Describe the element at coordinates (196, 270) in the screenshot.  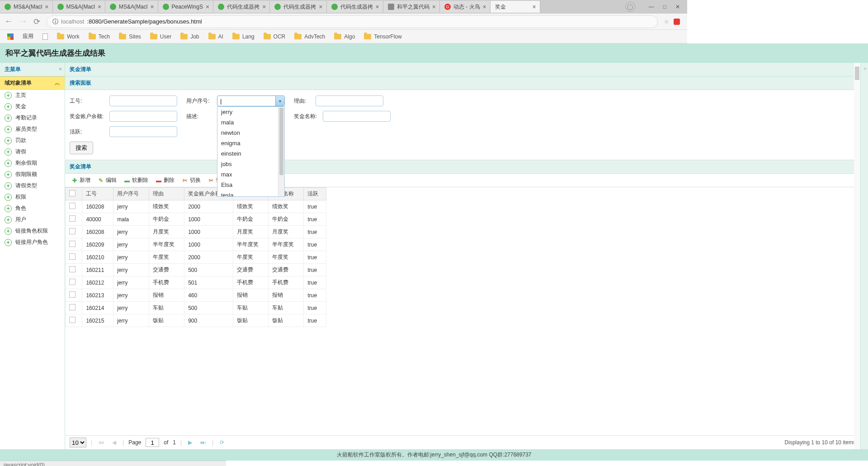
I see `table-row: 160211jerry交通费500交通费交通费true` at that location.